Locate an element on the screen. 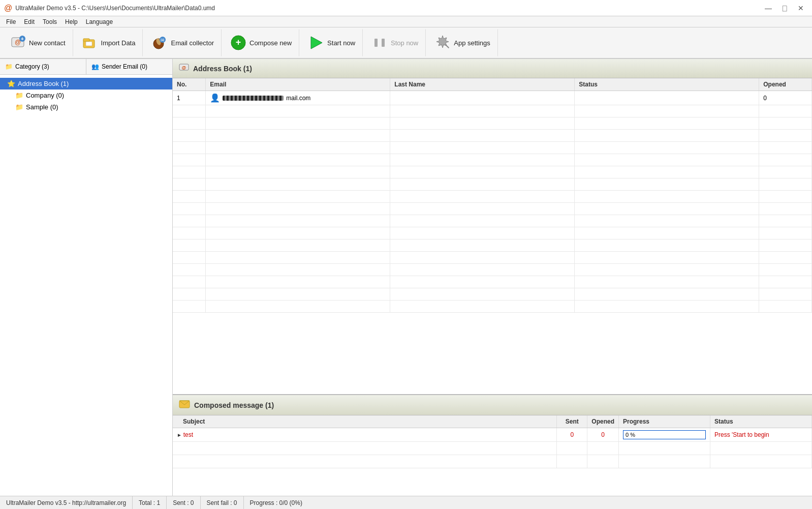 The image size is (812, 509). email-collector-icon: ✉ is located at coordinates (160, 43).